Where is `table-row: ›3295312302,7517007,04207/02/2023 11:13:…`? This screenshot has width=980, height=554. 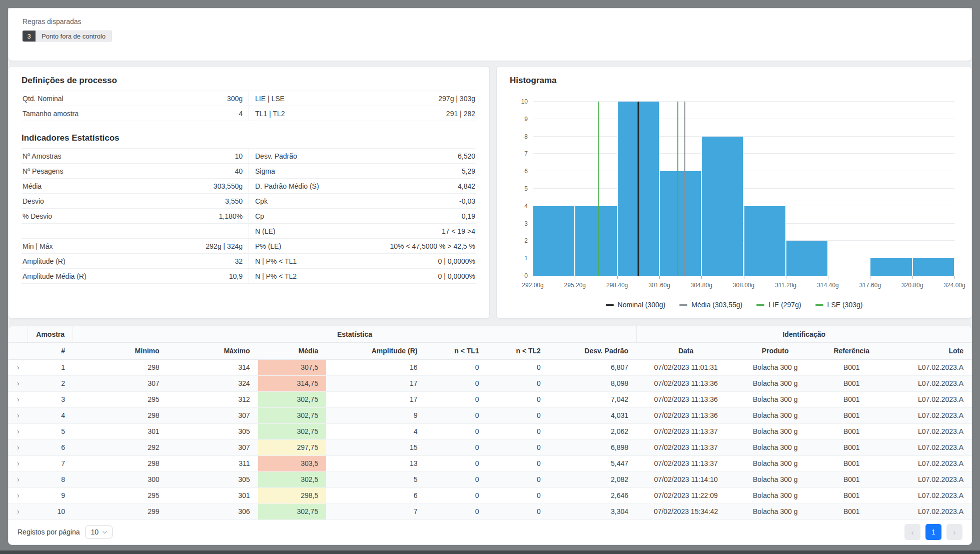 table-row: ›3295312302,7517007,04207/02/2023 11:13:… is located at coordinates (490, 399).